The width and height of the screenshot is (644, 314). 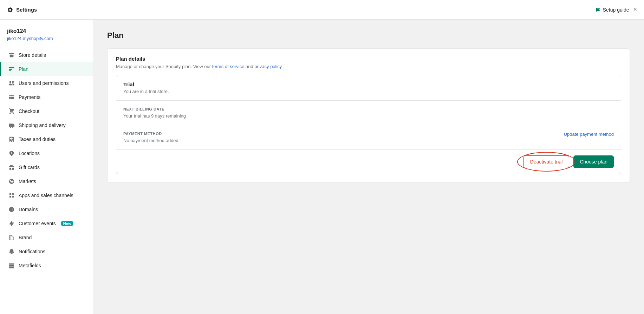 I want to click on location-icon, so click(x=12, y=153).